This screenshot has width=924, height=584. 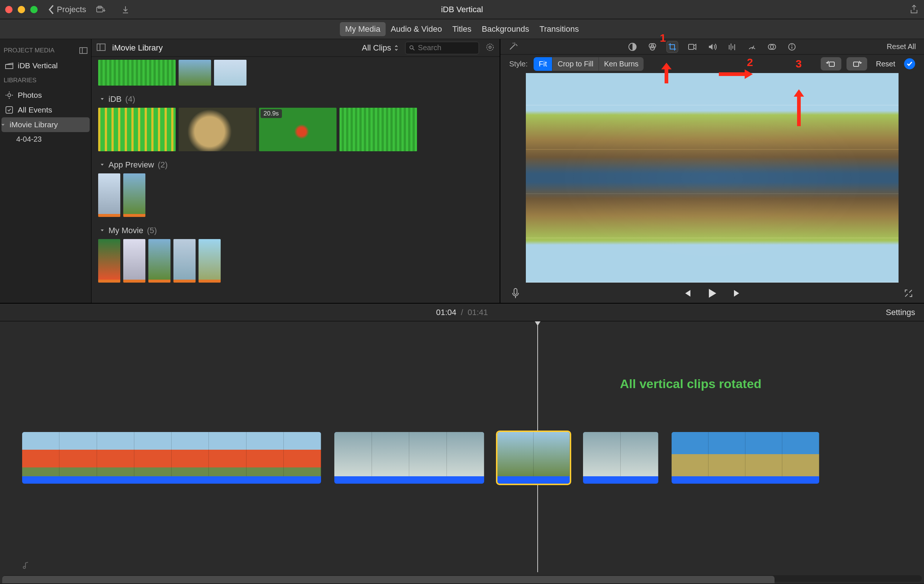 What do you see at coordinates (652, 47) in the screenshot?
I see `color-correction-icon` at bounding box center [652, 47].